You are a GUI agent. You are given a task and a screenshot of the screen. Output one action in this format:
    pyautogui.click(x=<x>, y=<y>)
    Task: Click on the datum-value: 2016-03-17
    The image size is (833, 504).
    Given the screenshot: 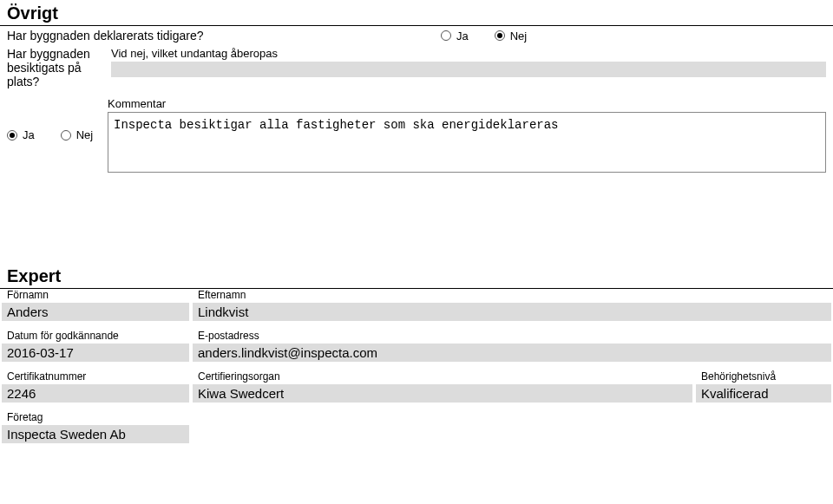 What is the action you would take?
    pyautogui.click(x=95, y=352)
    